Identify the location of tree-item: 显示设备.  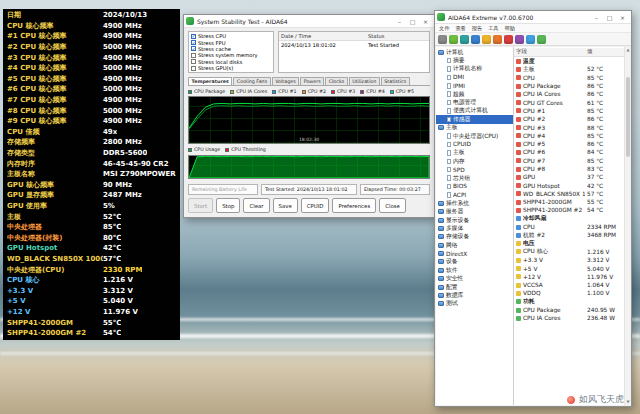
(474, 220).